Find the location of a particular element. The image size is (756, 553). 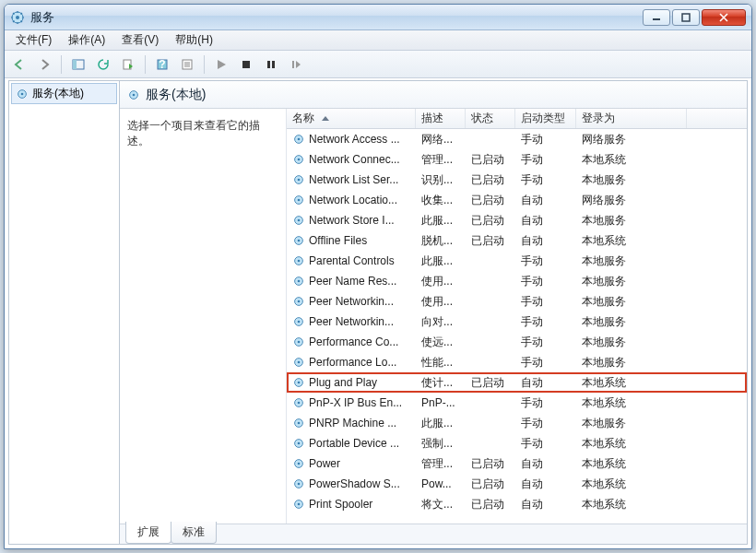

service-row: Plug and Play使计...已启动自动本地系统 is located at coordinates (516, 382).